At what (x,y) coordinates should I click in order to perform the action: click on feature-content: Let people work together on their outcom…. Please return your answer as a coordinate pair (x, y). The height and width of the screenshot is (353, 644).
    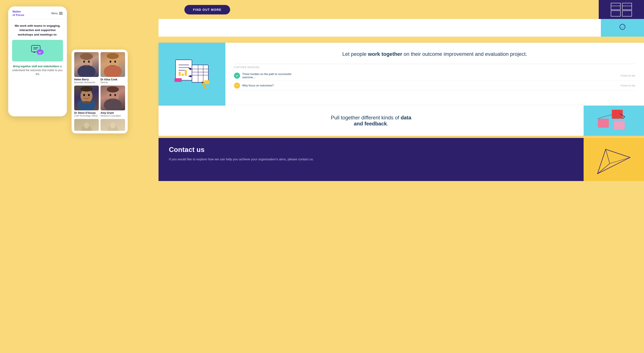
    Looking at the image, I should click on (435, 74).